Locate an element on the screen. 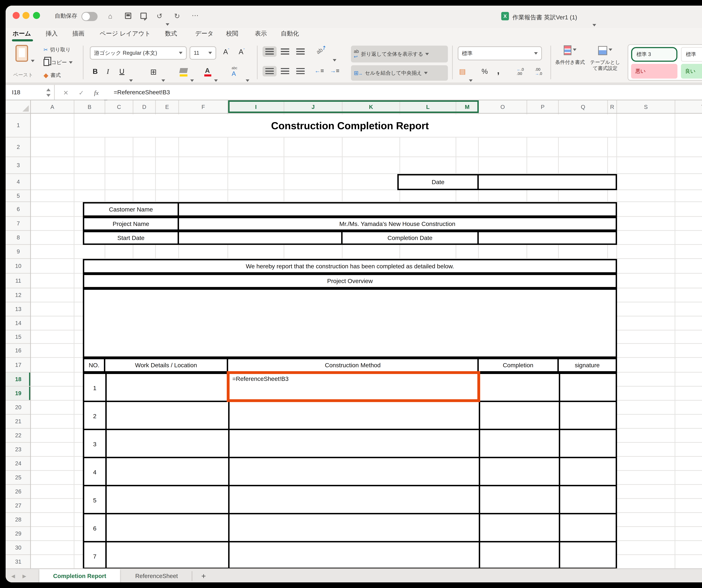  phonetic-chevron is located at coordinates (247, 78).